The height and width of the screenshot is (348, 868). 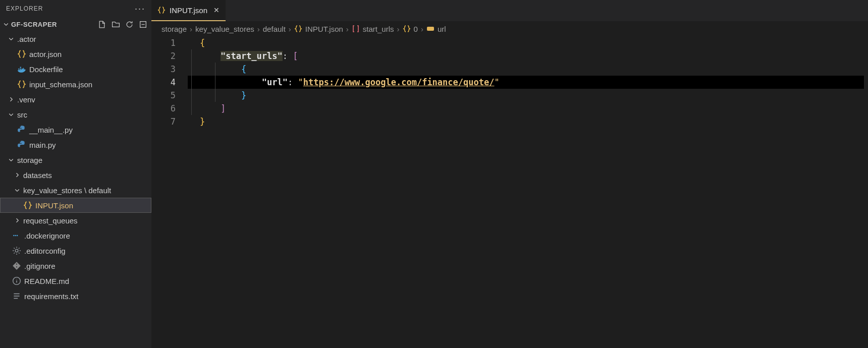 What do you see at coordinates (76, 175) in the screenshot?
I see `folder-datasets: datasets` at bounding box center [76, 175].